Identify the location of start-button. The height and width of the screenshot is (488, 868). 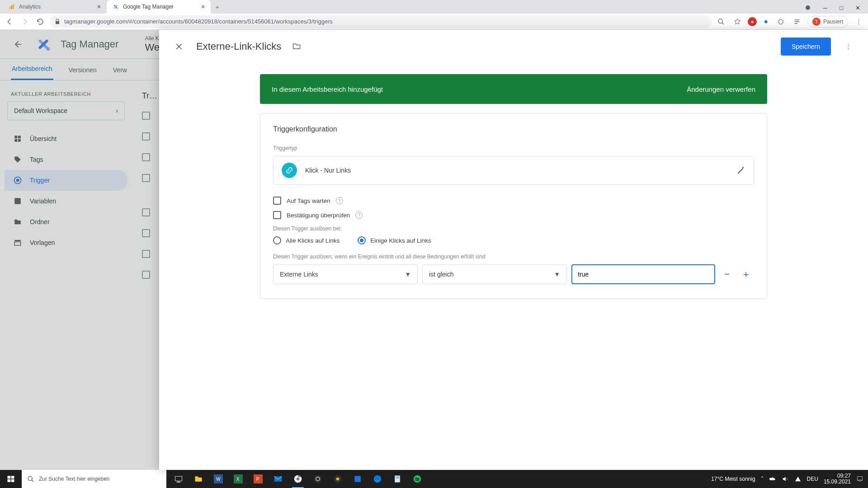
(11, 479).